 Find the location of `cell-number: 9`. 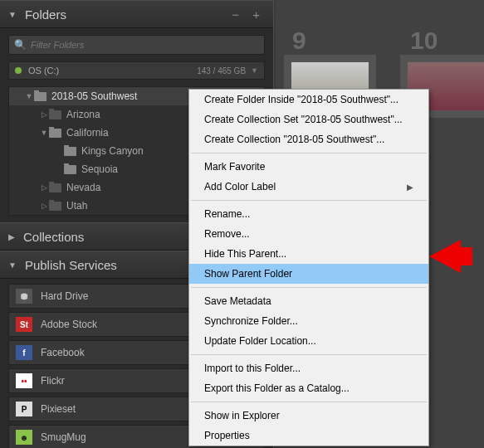

cell-number: 9 is located at coordinates (299, 41).